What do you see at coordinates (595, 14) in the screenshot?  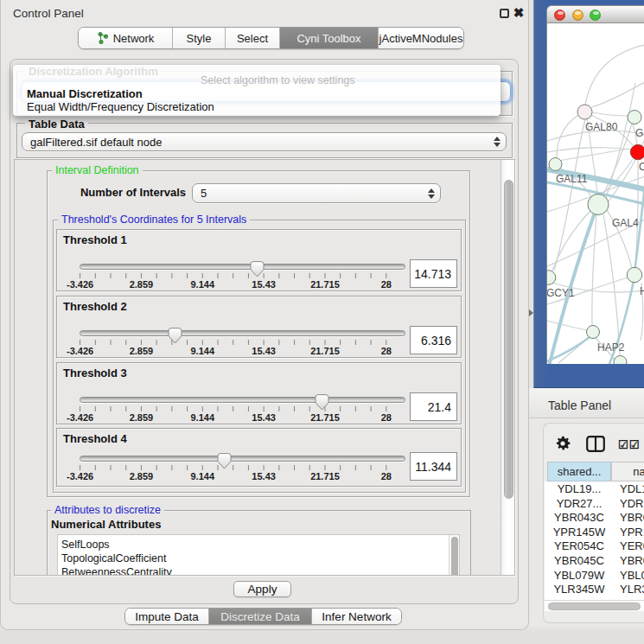 I see `network-window-titlebar` at bounding box center [595, 14].